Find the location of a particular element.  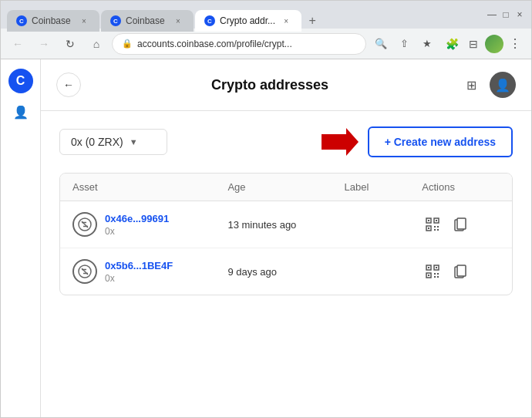

tab-1: C Coinbase × is located at coordinates (53, 21).